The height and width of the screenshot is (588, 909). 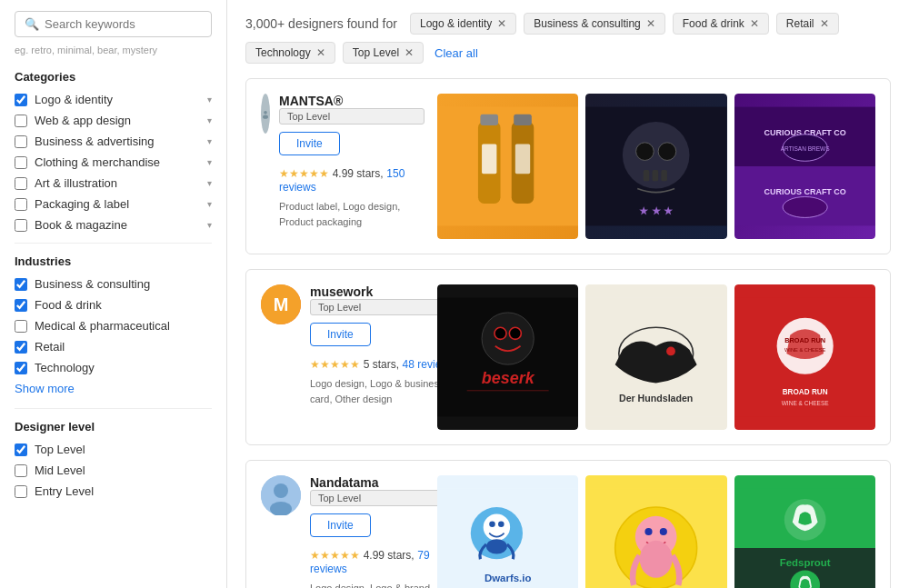 I want to click on industries-title: Industries, so click(x=113, y=262).